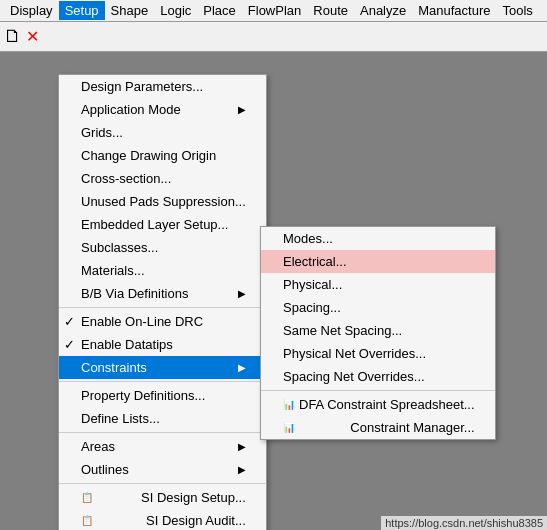  Describe the element at coordinates (162, 178) in the screenshot. I see `menu-cross-section: Cross-section...` at that location.